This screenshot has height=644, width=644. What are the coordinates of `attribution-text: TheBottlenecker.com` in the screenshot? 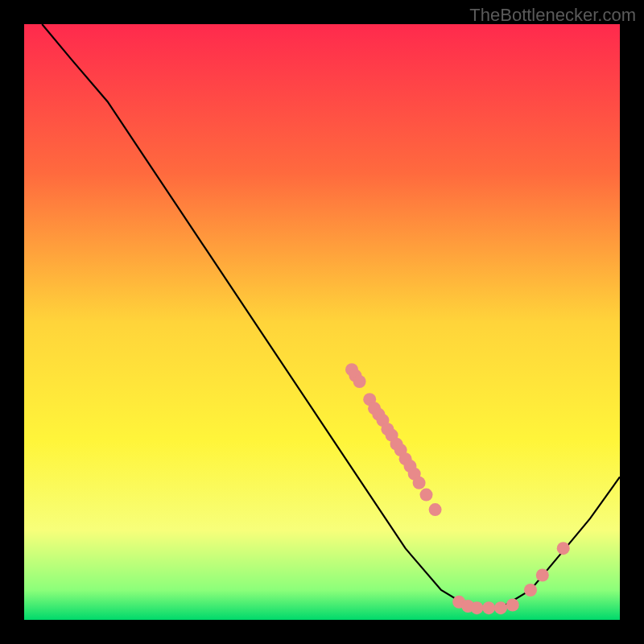 It's located at (552, 15).